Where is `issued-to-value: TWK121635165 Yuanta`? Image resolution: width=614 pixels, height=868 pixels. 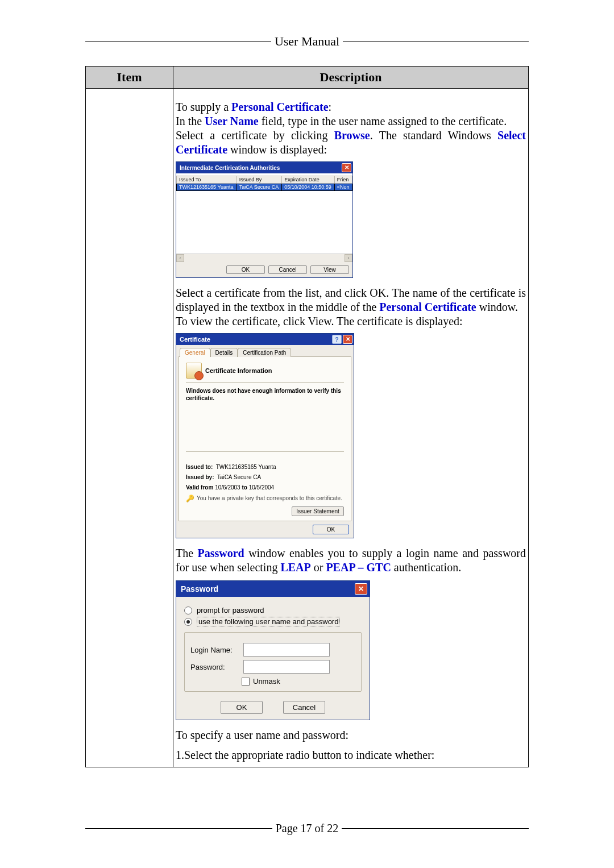
issued-to-value: TWK121635165 Yuanta is located at coordinates (246, 467).